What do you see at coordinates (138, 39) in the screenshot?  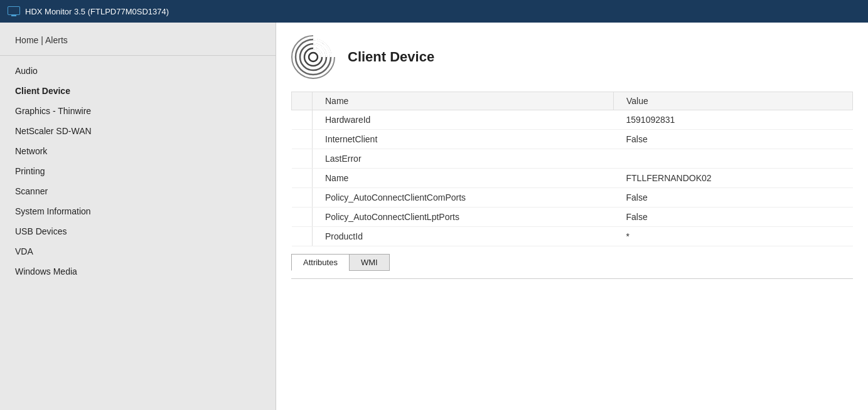 I see `sidebar-home: Home | Alerts` at bounding box center [138, 39].